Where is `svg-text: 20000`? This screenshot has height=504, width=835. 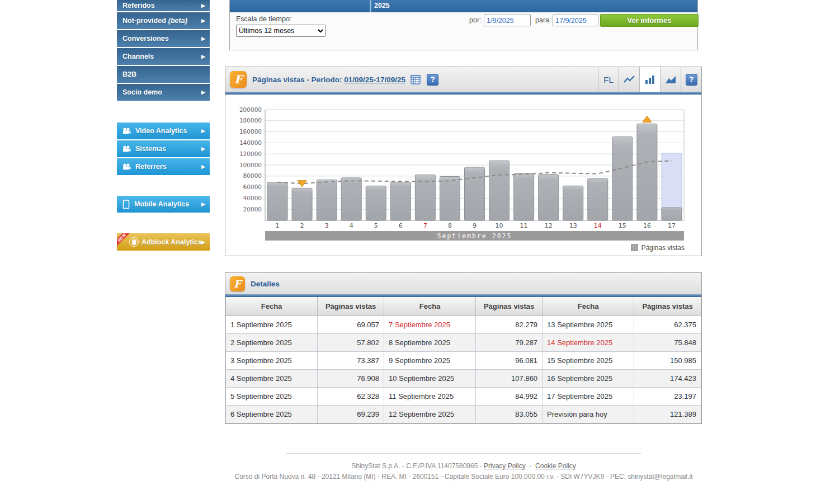
svg-text: 20000 is located at coordinates (253, 209).